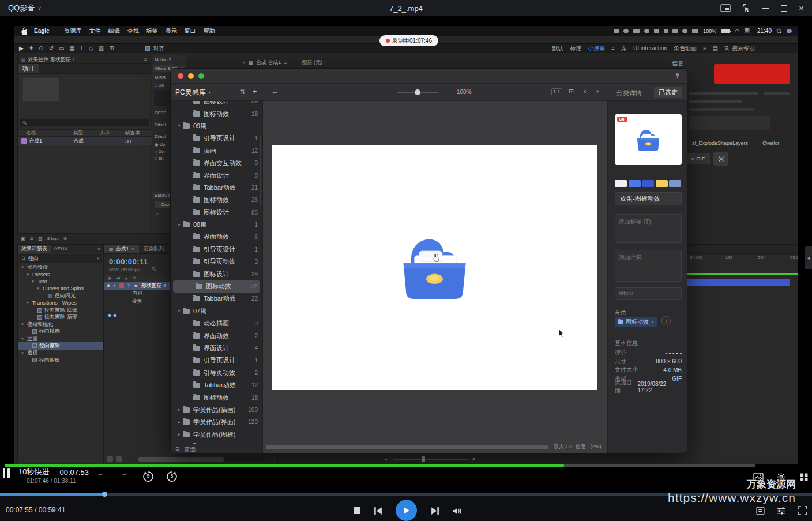  Describe the element at coordinates (73, 31) in the screenshot. I see `menu-item: 资源库` at that location.